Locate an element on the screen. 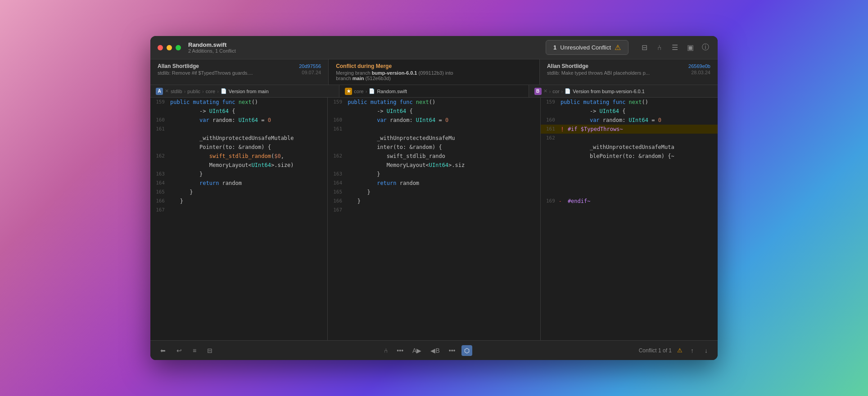 The width and height of the screenshot is (868, 396). panel-button: ▣ is located at coordinates (690, 48).